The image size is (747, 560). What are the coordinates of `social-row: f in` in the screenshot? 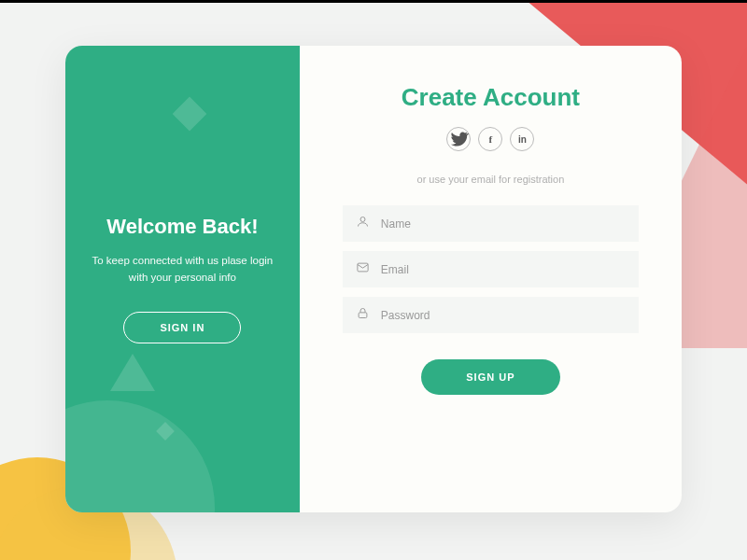 It's located at (490, 139).